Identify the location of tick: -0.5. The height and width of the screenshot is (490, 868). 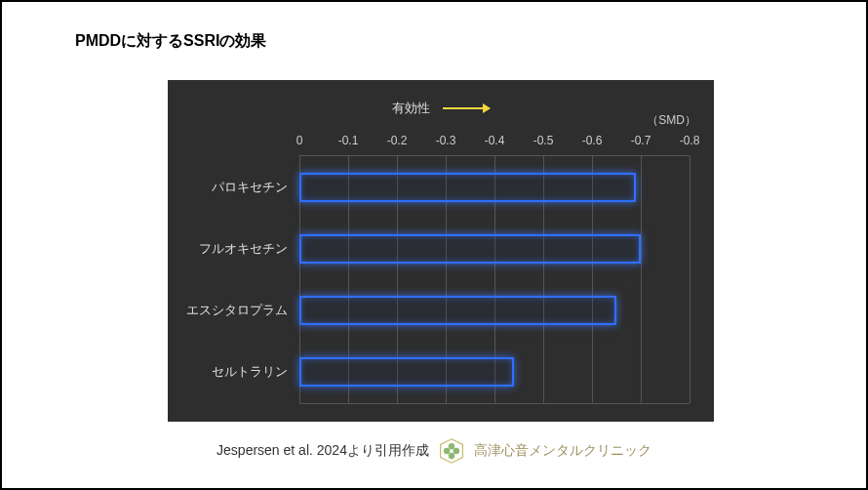
(544, 141).